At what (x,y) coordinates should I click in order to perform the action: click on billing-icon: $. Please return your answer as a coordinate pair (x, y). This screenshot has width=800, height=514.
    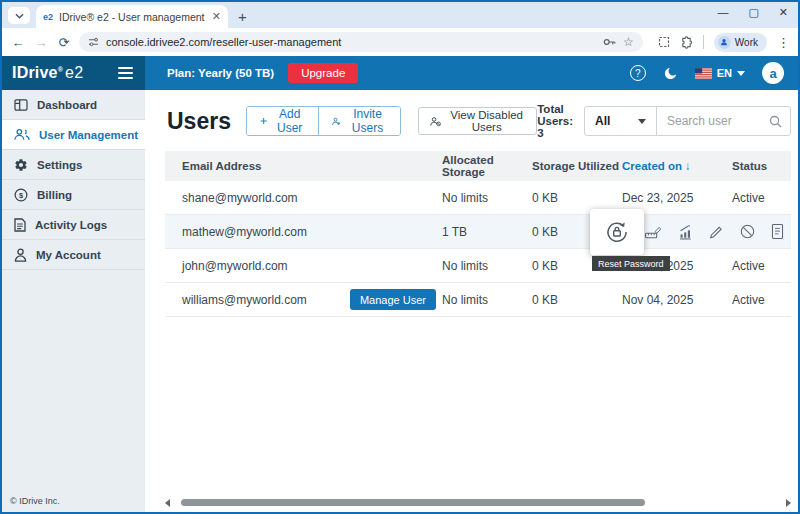
    Looking at the image, I should click on (21, 195).